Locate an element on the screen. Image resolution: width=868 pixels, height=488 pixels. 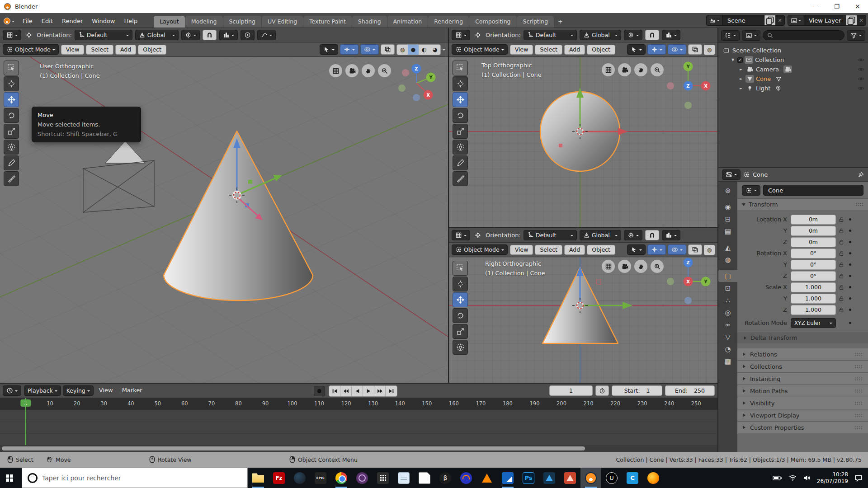
tab-sculpting: Sculpting is located at coordinates (242, 22).